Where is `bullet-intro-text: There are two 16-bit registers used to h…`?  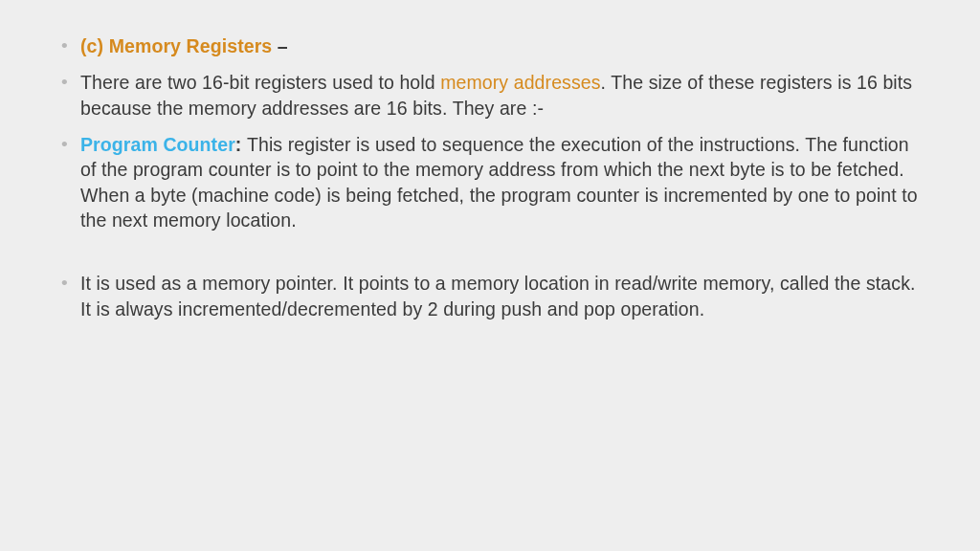 bullet-intro-text: There are two 16-bit registers used to h… is located at coordinates (490, 96).